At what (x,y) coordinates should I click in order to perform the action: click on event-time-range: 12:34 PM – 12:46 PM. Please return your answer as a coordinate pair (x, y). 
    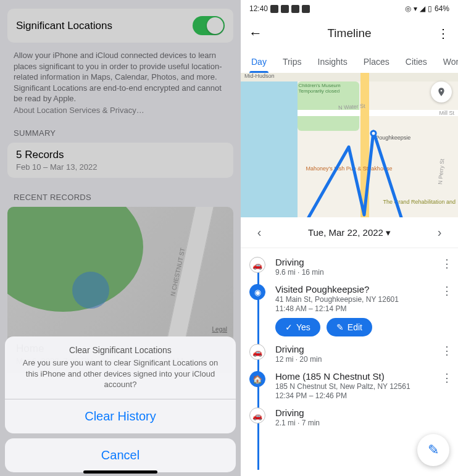
    Looking at the image, I should click on (357, 396).